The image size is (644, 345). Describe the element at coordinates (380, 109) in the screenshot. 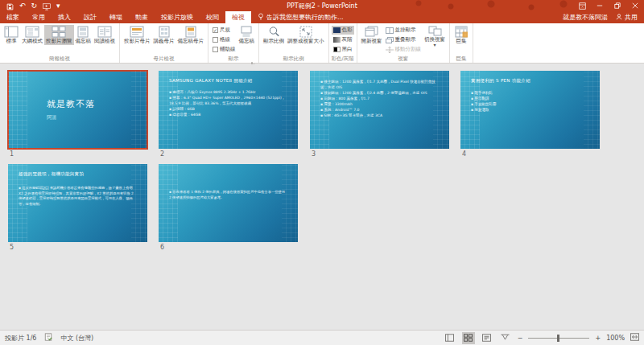

I see `slide-thumbnail-3: 後主鏡頭：1200 萬像素，f/1.7 大光圈，Dual Pixel 快速自動對…` at that location.